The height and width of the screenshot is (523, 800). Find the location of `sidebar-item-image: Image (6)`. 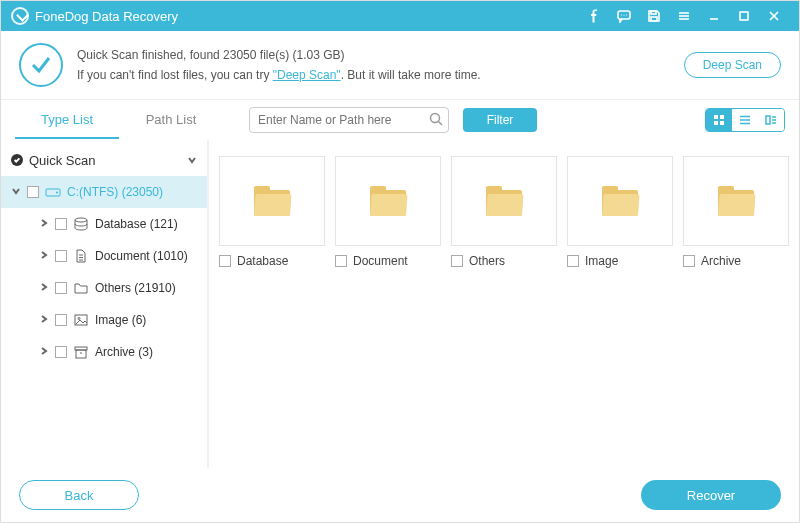

sidebar-item-image: Image (6) is located at coordinates (104, 320).